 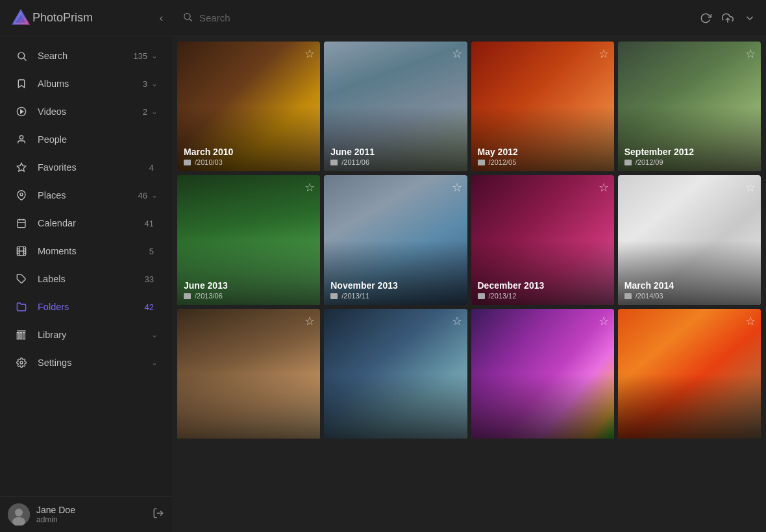 I want to click on sidebar-label-favorites: Favorites, so click(x=93, y=167).